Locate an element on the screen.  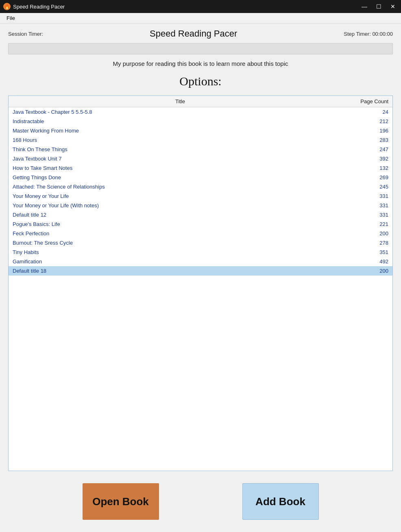
col-title: Title is located at coordinates (180, 102).